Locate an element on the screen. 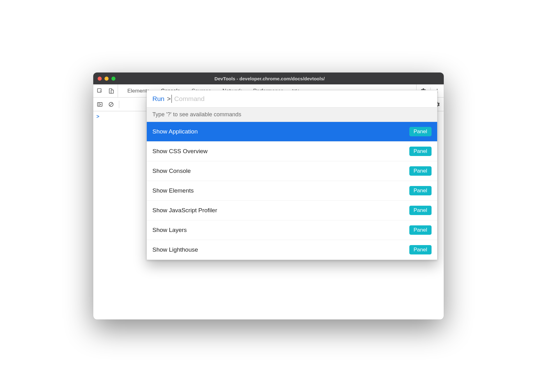 The width and height of the screenshot is (537, 392). separator is located at coordinates (119, 104).